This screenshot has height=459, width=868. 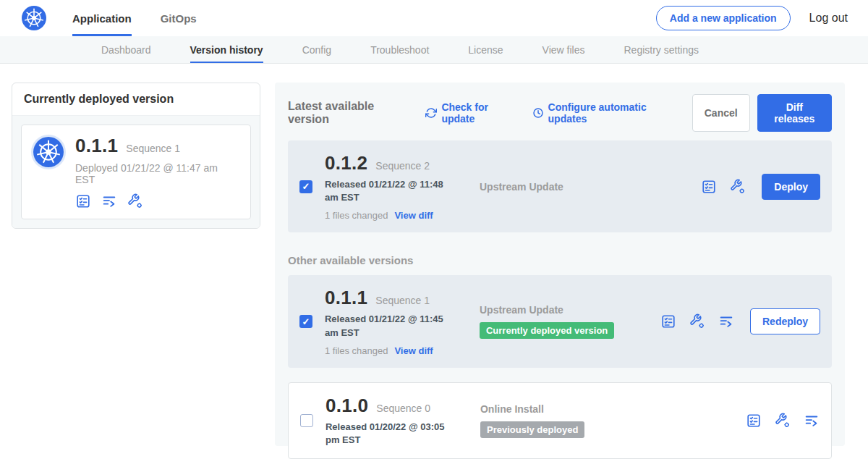 I want to click on deployed-version-info: 0.1.1 Sequence 1 Deployed 01/21/22 @ 11:…, so click(x=157, y=172).